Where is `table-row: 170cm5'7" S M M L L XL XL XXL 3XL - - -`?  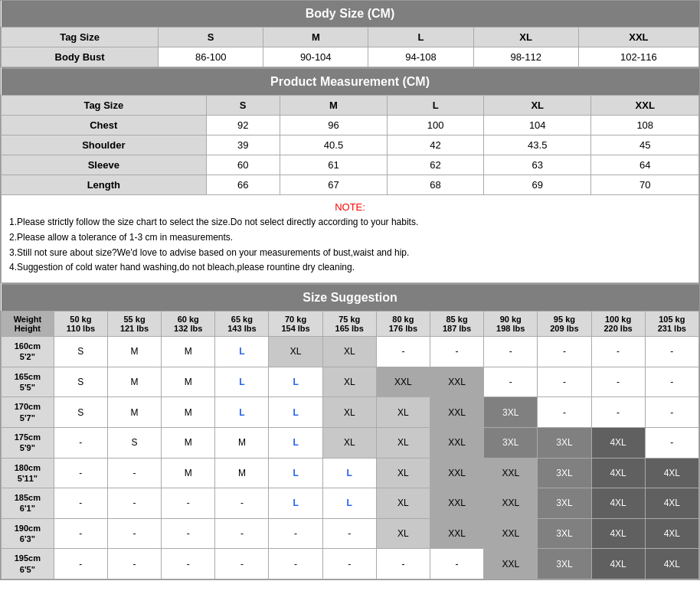
table-row: 170cm5'7" S M M L L XL XL XXL 3XL - - - is located at coordinates (351, 413).